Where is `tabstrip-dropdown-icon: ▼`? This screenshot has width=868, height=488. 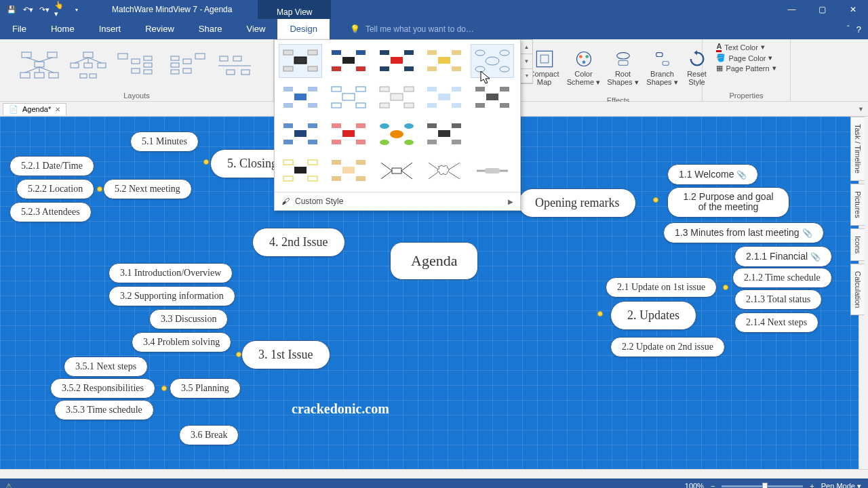
tabstrip-dropdown-icon: ▼ is located at coordinates (861, 109).